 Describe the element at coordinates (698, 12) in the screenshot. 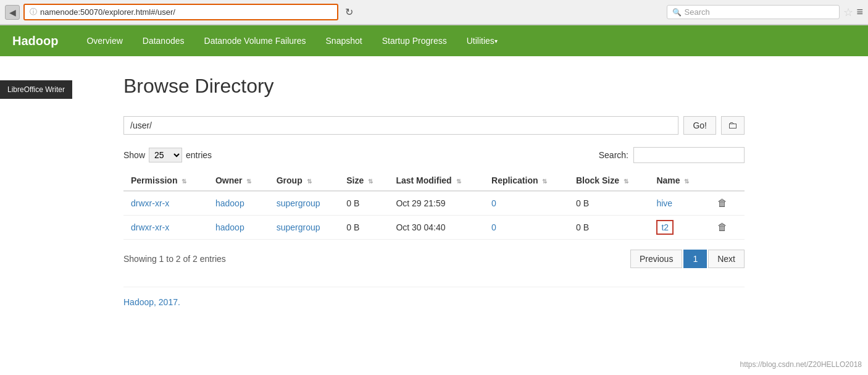

I see `search-placeholder: Search` at that location.